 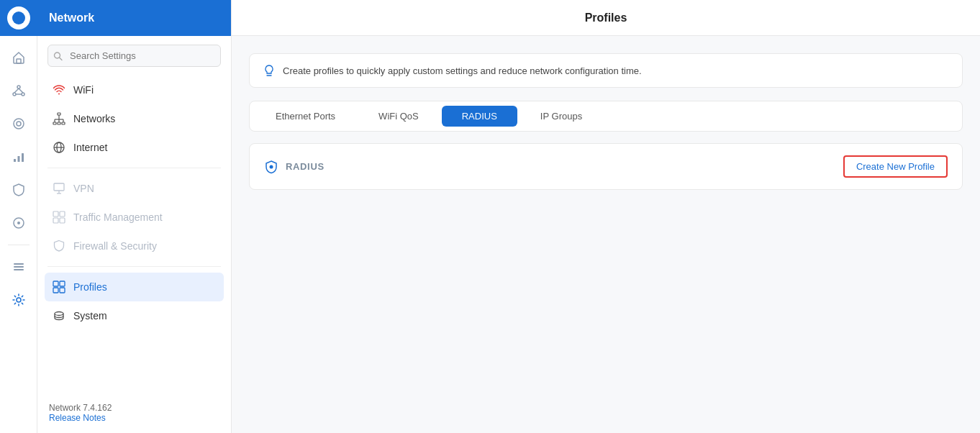 I want to click on tab-radius: RADIUS, so click(x=479, y=117).